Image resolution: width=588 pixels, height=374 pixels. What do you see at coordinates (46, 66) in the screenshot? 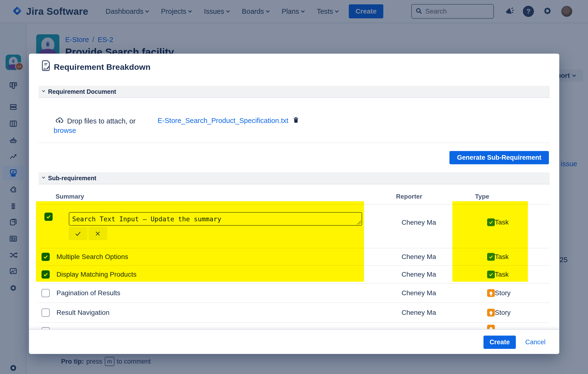
I see `ai-document-icon: AI` at bounding box center [46, 66].